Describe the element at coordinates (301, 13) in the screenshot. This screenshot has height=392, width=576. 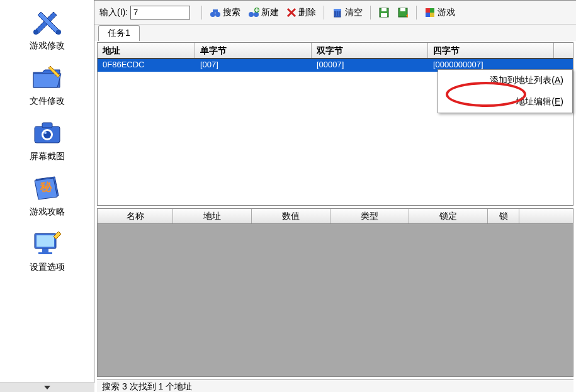
I see `delete-button: 删除` at that location.